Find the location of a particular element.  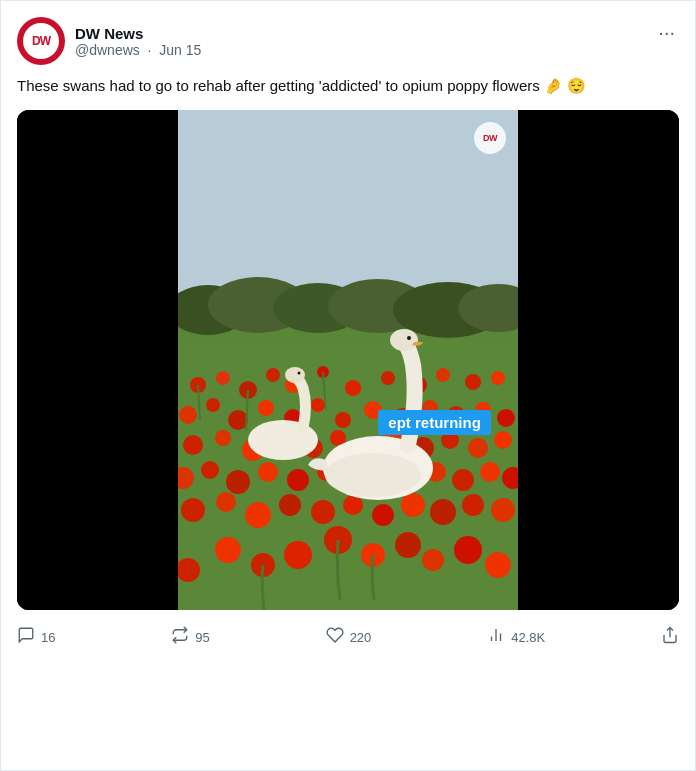

avatar: DW is located at coordinates (41, 41).